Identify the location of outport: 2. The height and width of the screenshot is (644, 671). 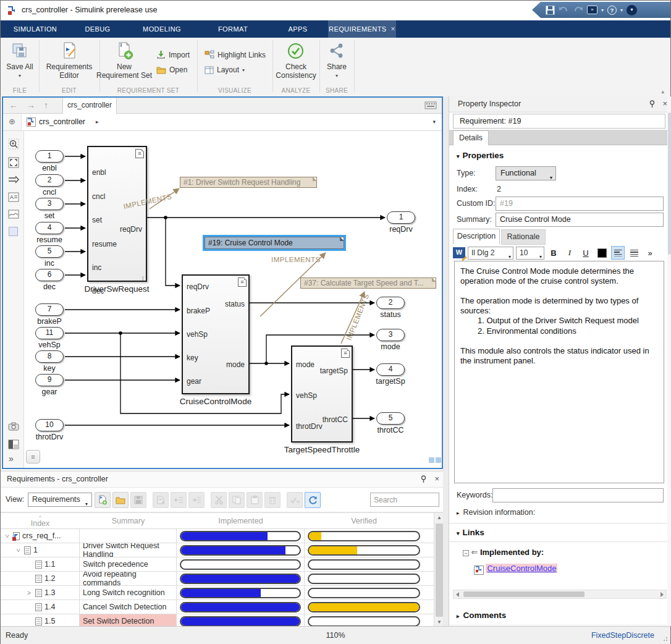
(390, 303).